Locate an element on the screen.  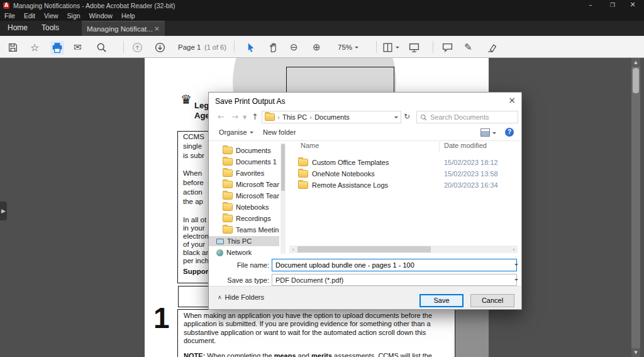
comment-icon is located at coordinates (448, 47).